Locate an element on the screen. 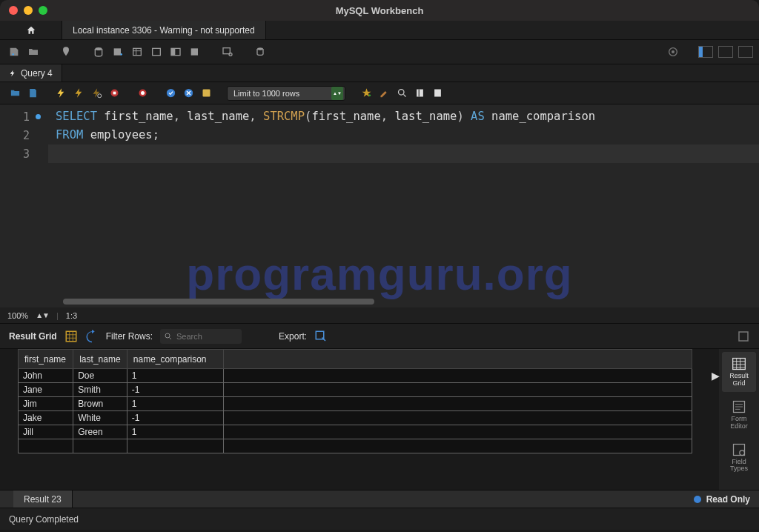 This screenshot has width=759, height=532. star-icon is located at coordinates (366, 93).